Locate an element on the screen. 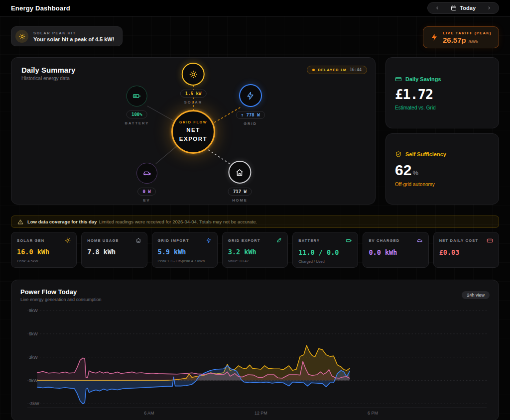 The width and height of the screenshot is (510, 420). battery-node: 100% BATTERY is located at coordinates (137, 105).